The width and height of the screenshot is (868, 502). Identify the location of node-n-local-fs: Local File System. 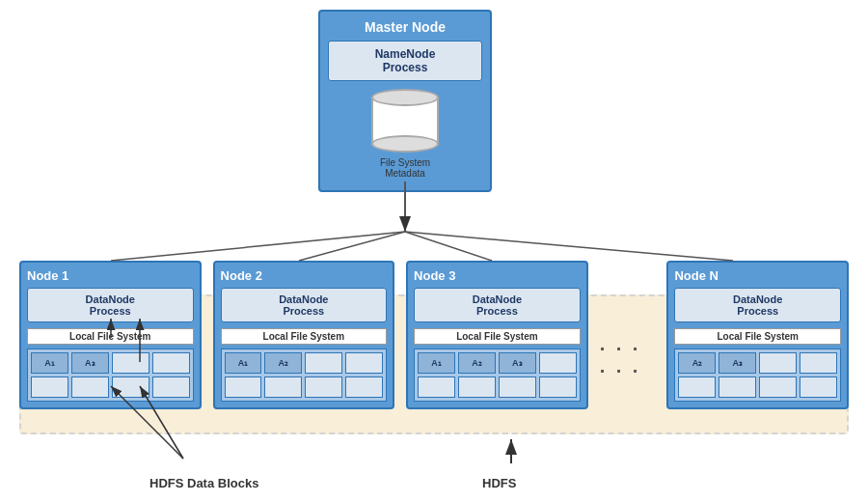
(758, 336).